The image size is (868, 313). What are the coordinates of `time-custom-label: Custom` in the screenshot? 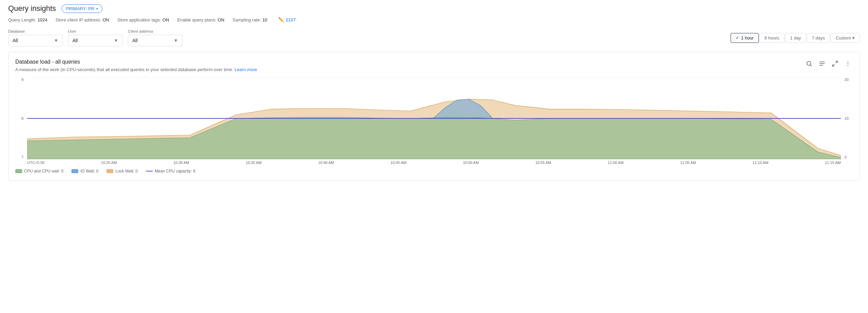 It's located at (844, 38).